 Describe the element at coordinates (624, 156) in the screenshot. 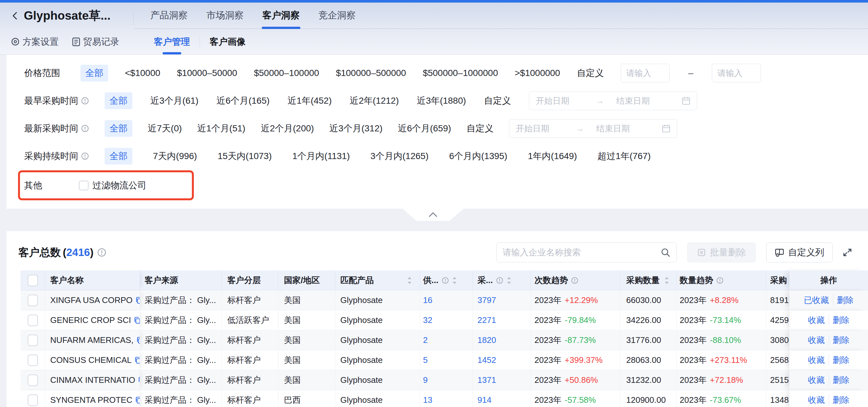

I see `duration-option: 超过1年(767)` at that location.